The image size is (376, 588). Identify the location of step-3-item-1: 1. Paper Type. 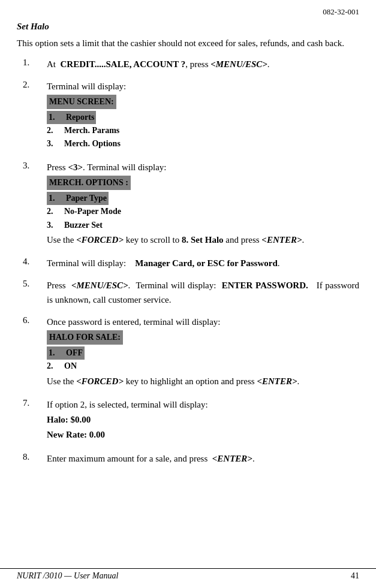
(203, 198).